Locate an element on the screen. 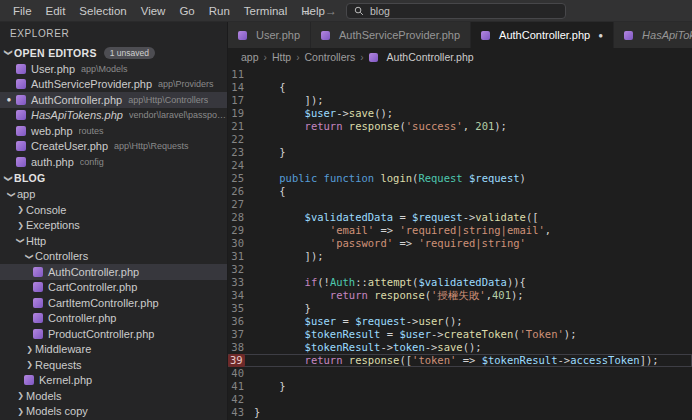  code-line: 29 'email' => 'required|string|email', is located at coordinates (460, 230).